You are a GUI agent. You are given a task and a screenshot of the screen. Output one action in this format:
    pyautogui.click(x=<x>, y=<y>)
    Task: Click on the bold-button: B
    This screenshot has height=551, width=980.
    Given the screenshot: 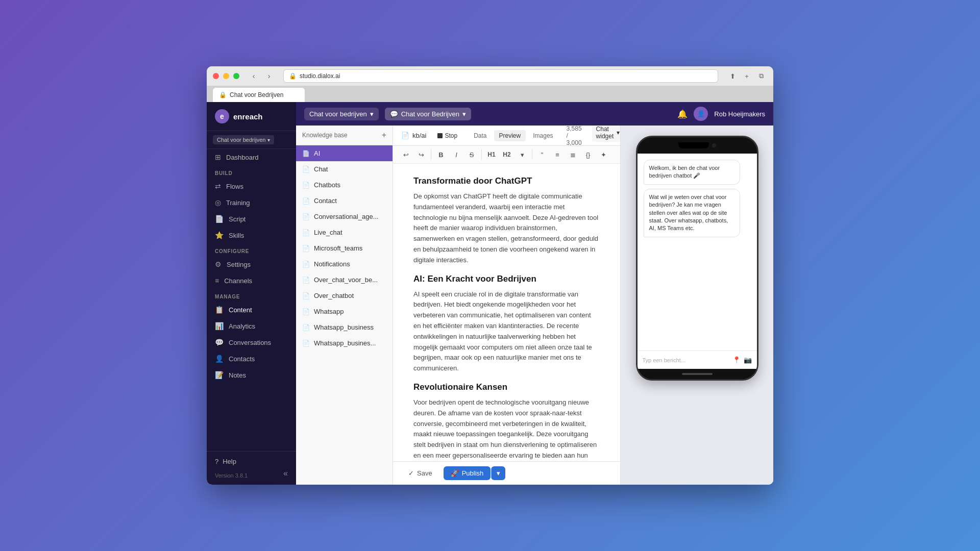 What is the action you would take?
    pyautogui.click(x=441, y=155)
    